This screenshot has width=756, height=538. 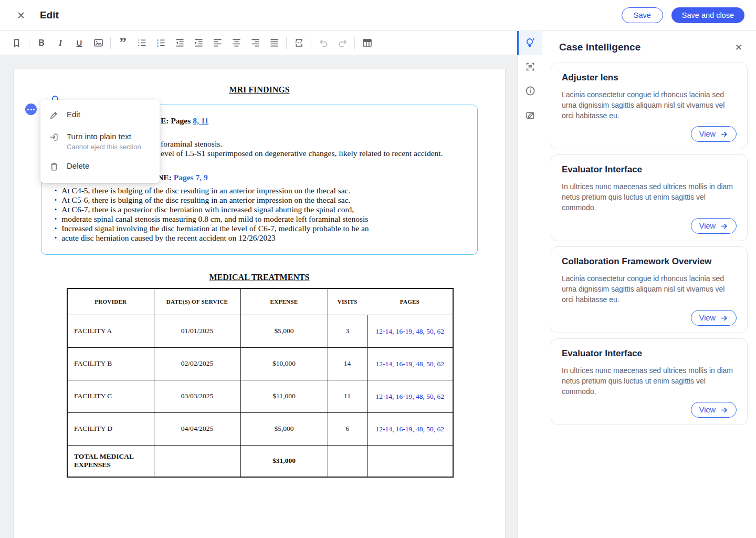 What do you see at coordinates (649, 106) in the screenshot?
I see `insight-card-adjuster-lens: Adjuster lens Lacinia consectetur congue…` at bounding box center [649, 106].